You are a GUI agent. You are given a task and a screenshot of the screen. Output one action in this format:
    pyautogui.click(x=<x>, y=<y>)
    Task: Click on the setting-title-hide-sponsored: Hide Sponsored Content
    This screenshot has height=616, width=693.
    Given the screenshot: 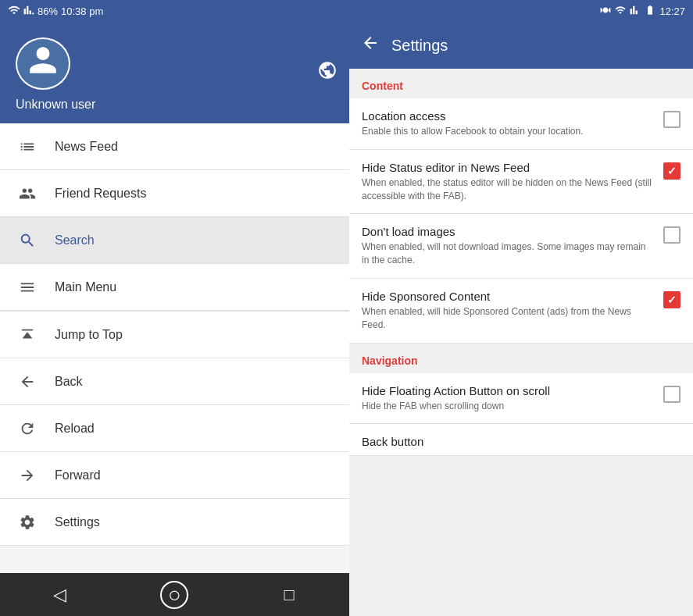 What is the action you would take?
    pyautogui.click(x=509, y=297)
    